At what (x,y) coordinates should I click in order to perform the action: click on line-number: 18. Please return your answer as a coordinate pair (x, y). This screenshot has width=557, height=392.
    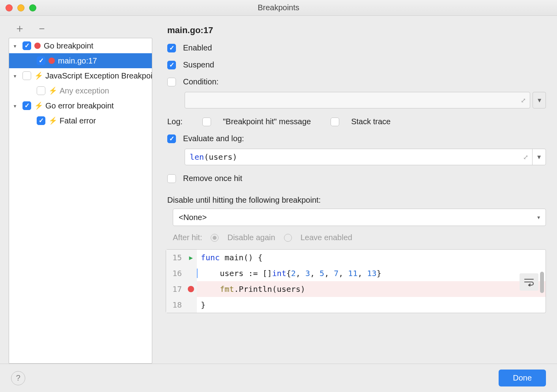
    Looking at the image, I should click on (176, 305).